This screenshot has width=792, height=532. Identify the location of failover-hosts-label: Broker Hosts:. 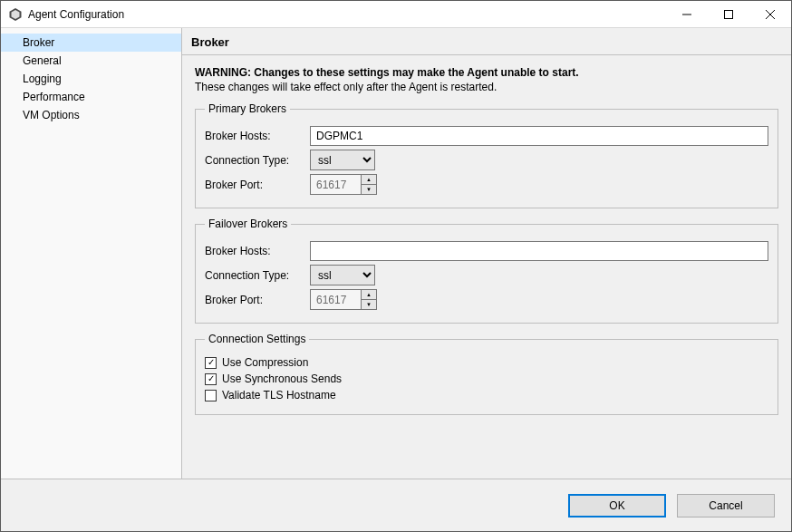
(256, 251).